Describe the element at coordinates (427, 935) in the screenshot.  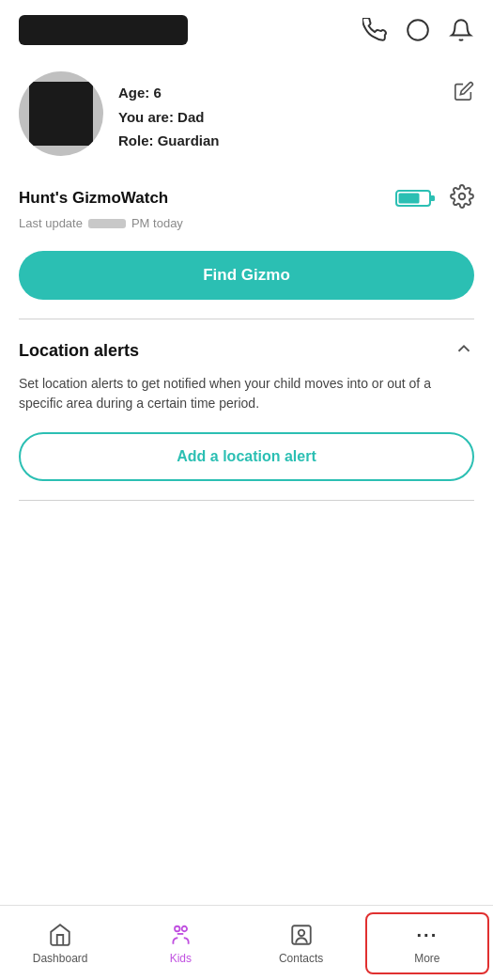
I see `more-icon: ···` at that location.